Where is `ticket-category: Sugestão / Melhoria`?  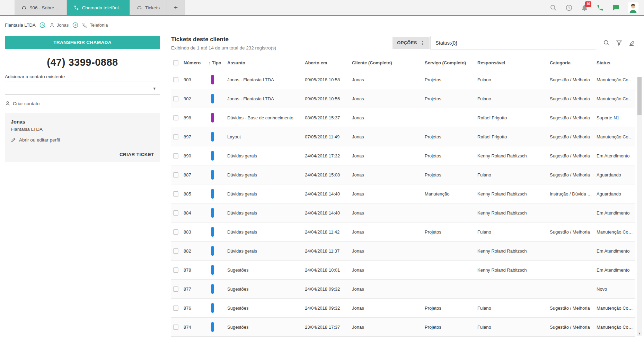
ticket-category: Sugestão / Melhoria is located at coordinates (571, 308).